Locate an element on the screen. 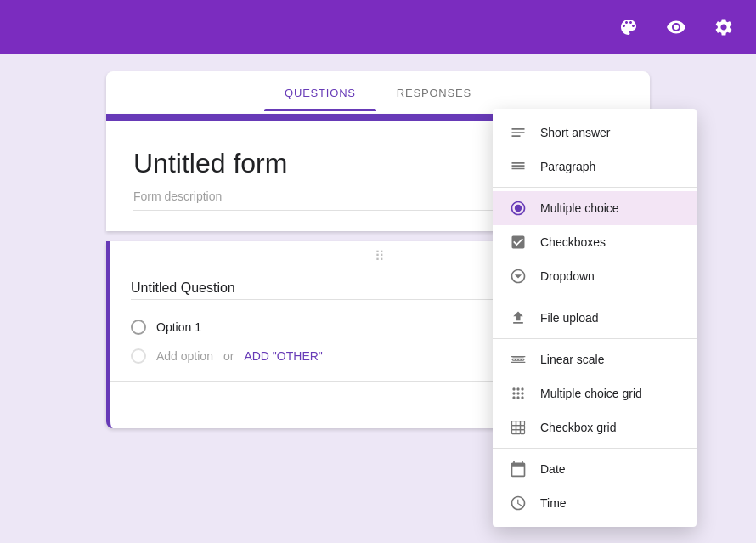 Image resolution: width=756 pixels, height=543 pixels. time-icon is located at coordinates (518, 503).